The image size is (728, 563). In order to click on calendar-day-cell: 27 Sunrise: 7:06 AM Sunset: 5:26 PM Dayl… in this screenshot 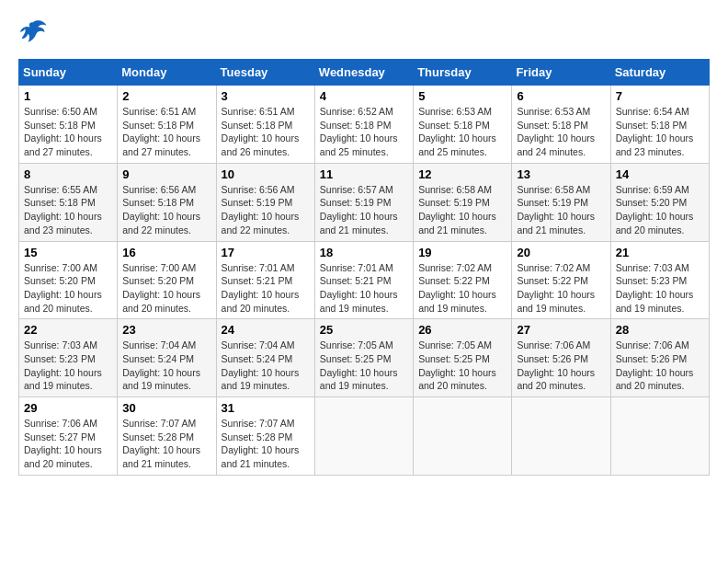, I will do `click(561, 359)`.